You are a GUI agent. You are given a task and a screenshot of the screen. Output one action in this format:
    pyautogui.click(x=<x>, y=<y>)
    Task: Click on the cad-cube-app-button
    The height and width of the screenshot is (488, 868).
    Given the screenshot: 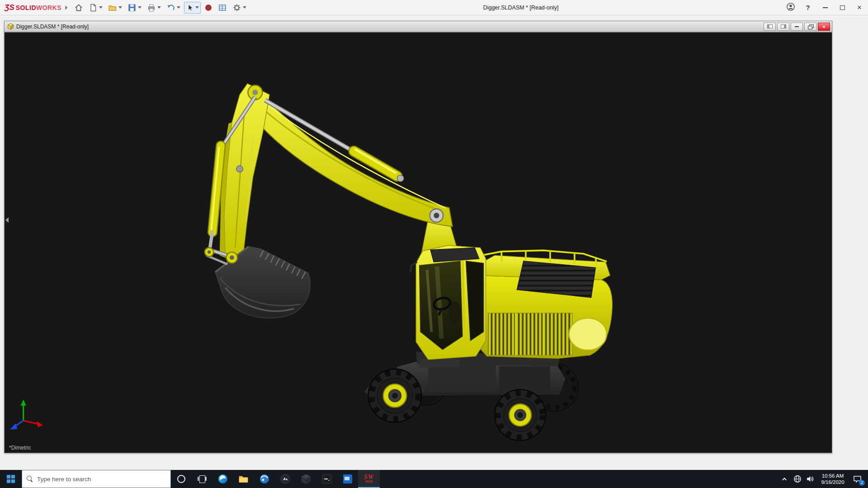 What is the action you would take?
    pyautogui.click(x=306, y=479)
    